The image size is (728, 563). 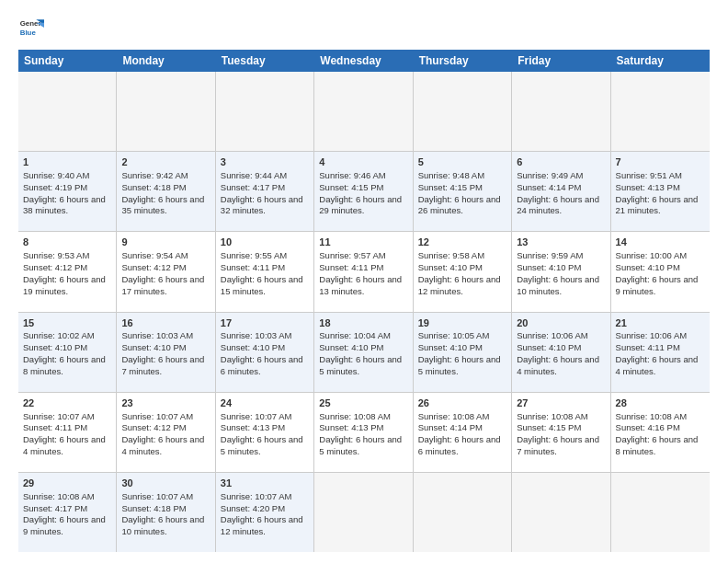 What do you see at coordinates (165, 432) in the screenshot?
I see `calendar-cell: 23Sunrise: 10:07 AMSunset: 4:12 PMDaylig…` at bounding box center [165, 432].